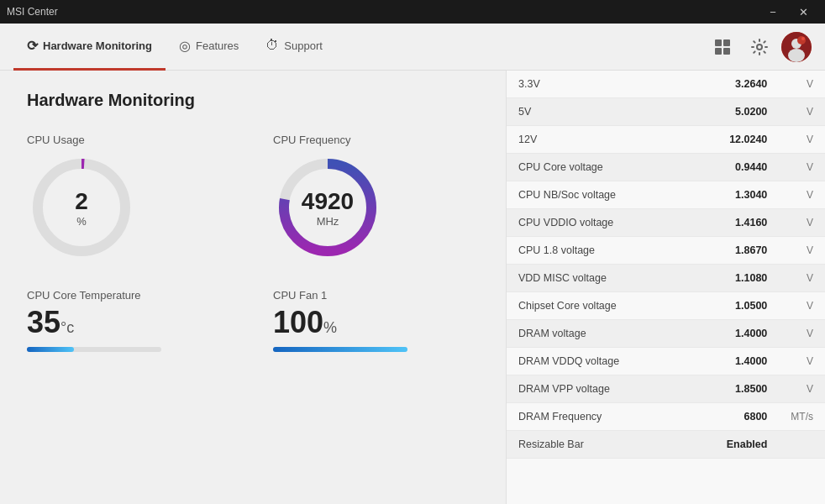  I want to click on close-button: ✕, so click(803, 12).